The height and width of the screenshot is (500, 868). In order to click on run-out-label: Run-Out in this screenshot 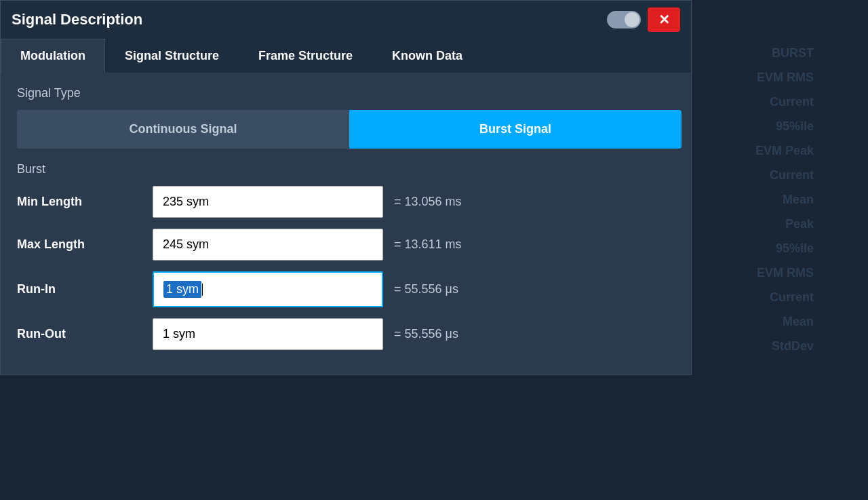, I will do `click(85, 334)`.